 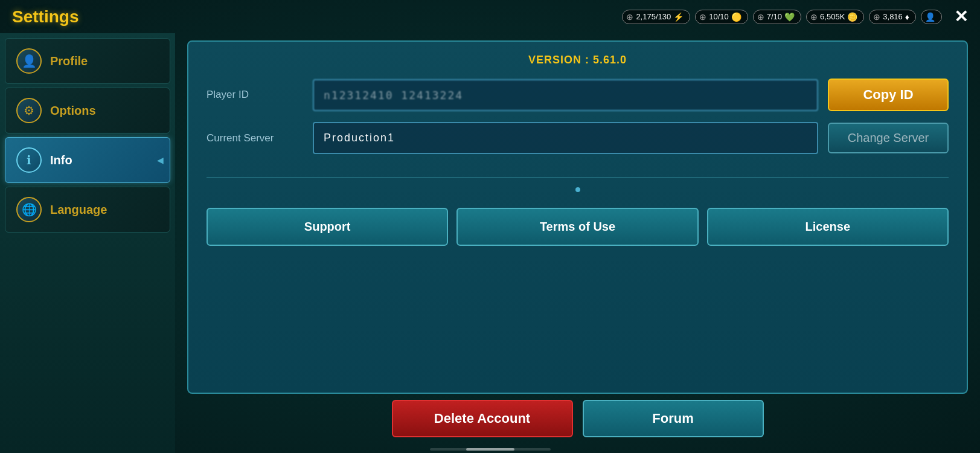 What do you see at coordinates (577, 95) in the screenshot?
I see `player-id-row: Player ID n12312410 12413224 Copy ID` at bounding box center [577, 95].